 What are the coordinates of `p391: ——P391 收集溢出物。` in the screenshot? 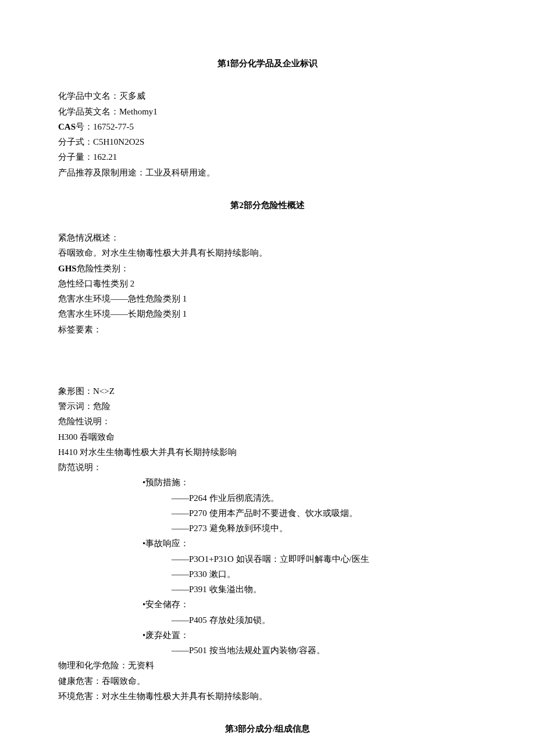 It's located at (268, 589).